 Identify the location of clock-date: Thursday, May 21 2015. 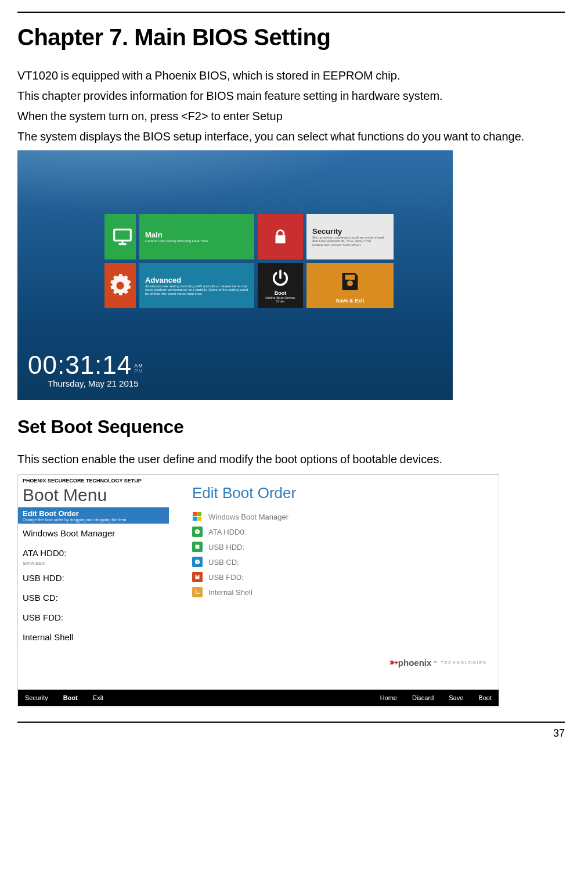
(95, 383).